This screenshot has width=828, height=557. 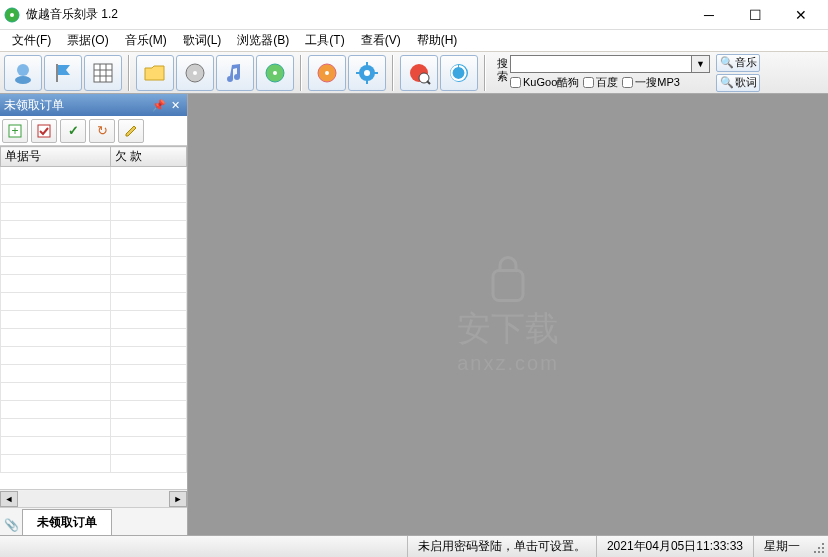 I want to click on panel-title: 未领取订单, so click(x=78, y=106).